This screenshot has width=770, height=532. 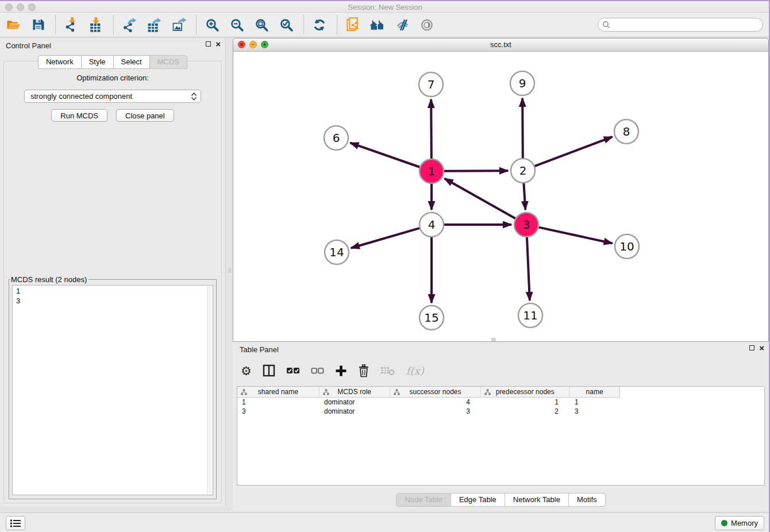 What do you see at coordinates (432, 225) in the screenshot?
I see `svg-text: 4` at bounding box center [432, 225].